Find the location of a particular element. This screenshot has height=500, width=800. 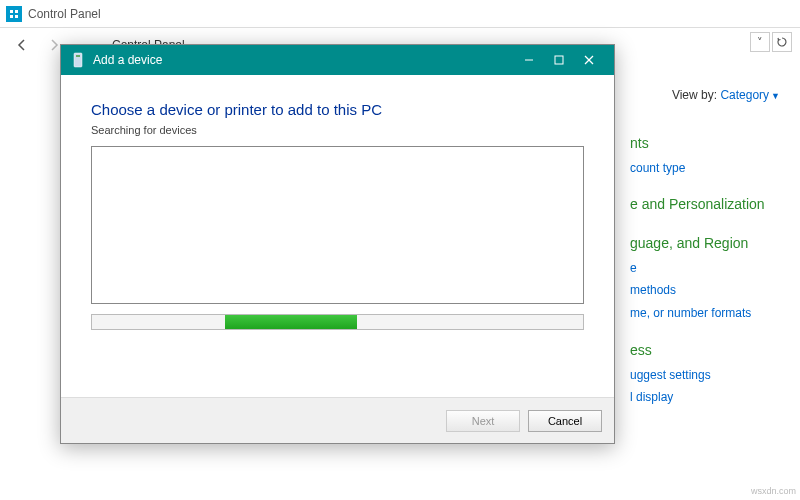

view-by-label: View by: is located at coordinates (694, 95).